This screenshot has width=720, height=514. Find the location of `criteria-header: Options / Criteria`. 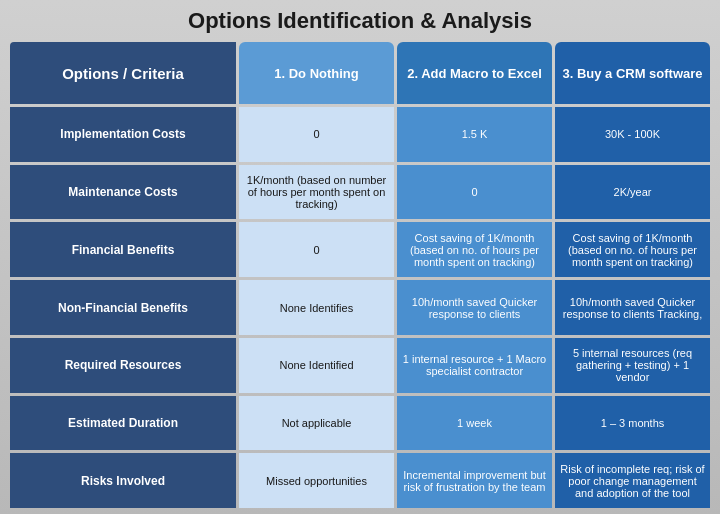

criteria-header: Options / Criteria is located at coordinates (123, 73).